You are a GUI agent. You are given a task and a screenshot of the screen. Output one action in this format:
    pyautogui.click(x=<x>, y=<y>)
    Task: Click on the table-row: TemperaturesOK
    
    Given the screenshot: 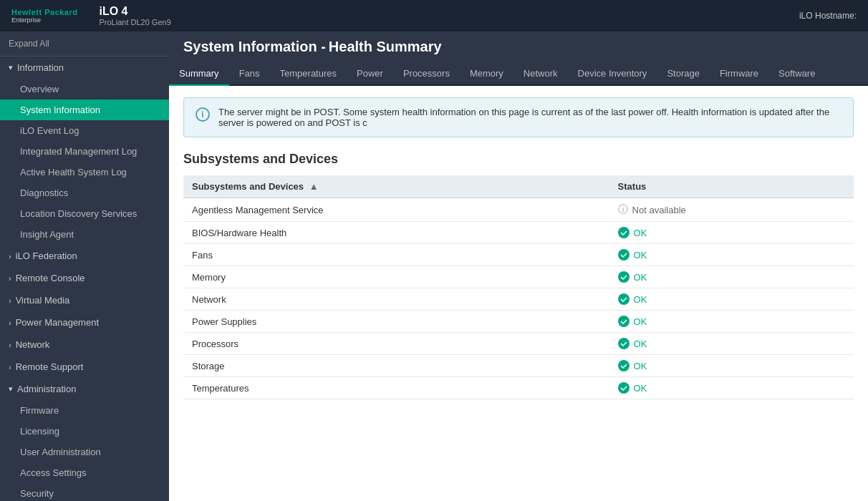 What is the action you would take?
    pyautogui.click(x=519, y=388)
    